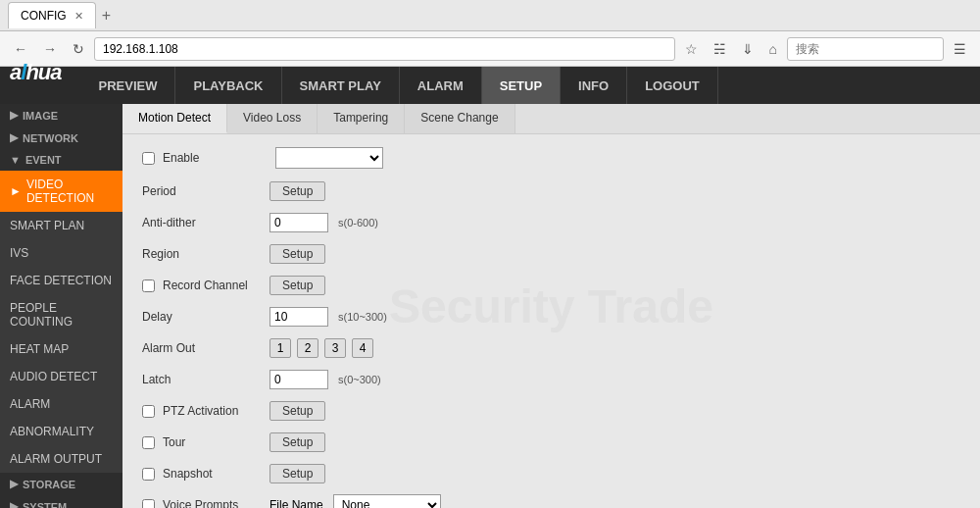 Image resolution: width=980 pixels, height=508 pixels. I want to click on record-channel-value: Setup, so click(298, 285).